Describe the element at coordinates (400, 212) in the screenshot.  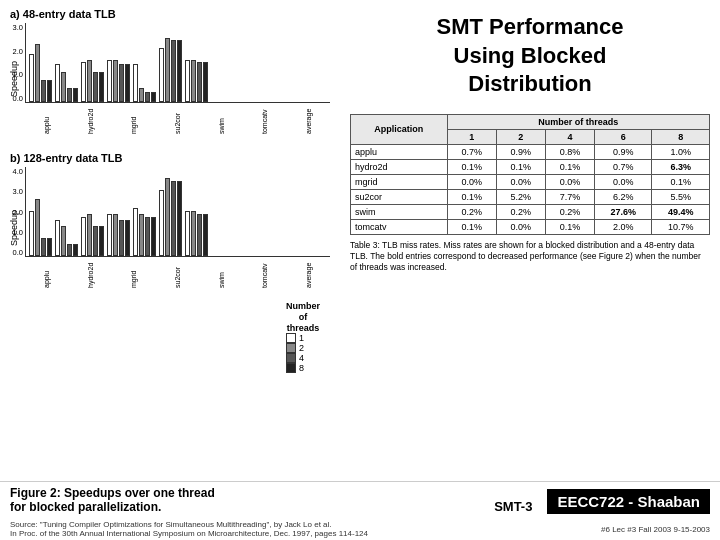
I see `table-cell-app: swim` at that location.